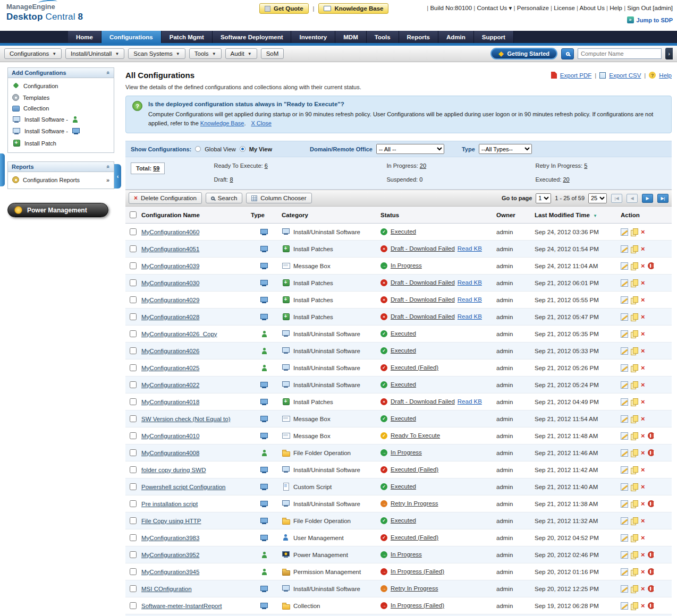  I want to click on close-info-link: X Close, so click(261, 123).